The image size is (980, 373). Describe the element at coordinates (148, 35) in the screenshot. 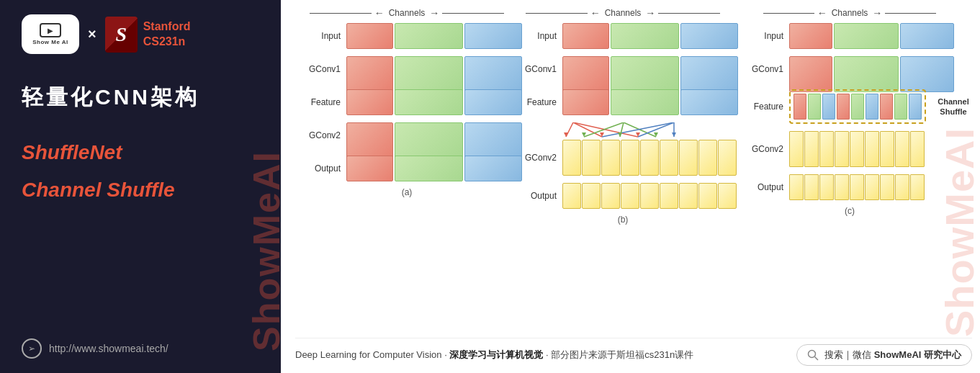

I see `stanford-logo: S Stanford CS231n` at that location.